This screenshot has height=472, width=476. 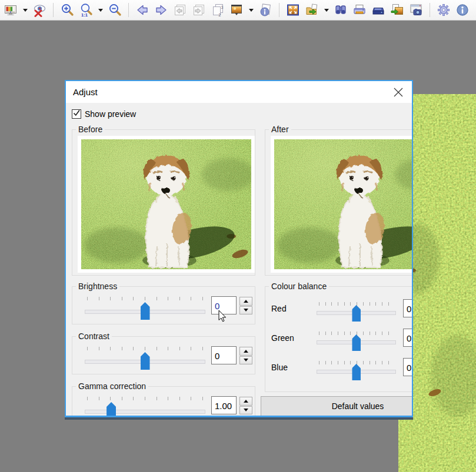 I want to click on open-export-button, so click(x=312, y=10).